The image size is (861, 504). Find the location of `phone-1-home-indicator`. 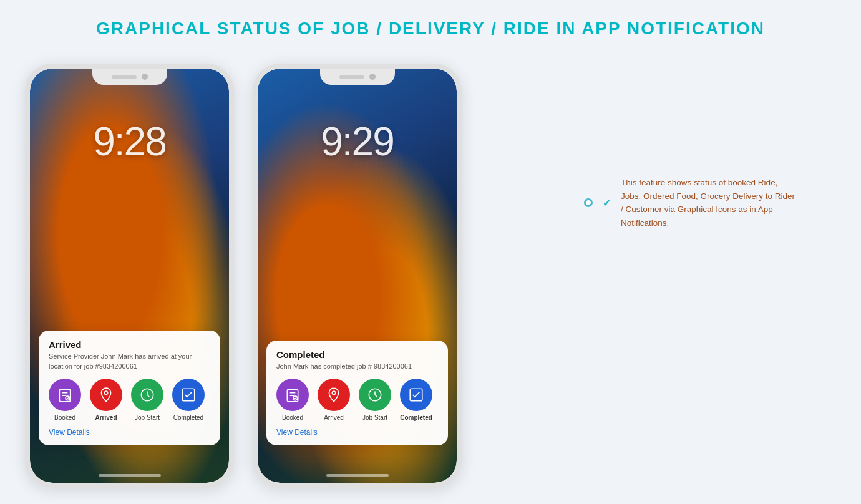

phone-1-home-indicator is located at coordinates (130, 475).